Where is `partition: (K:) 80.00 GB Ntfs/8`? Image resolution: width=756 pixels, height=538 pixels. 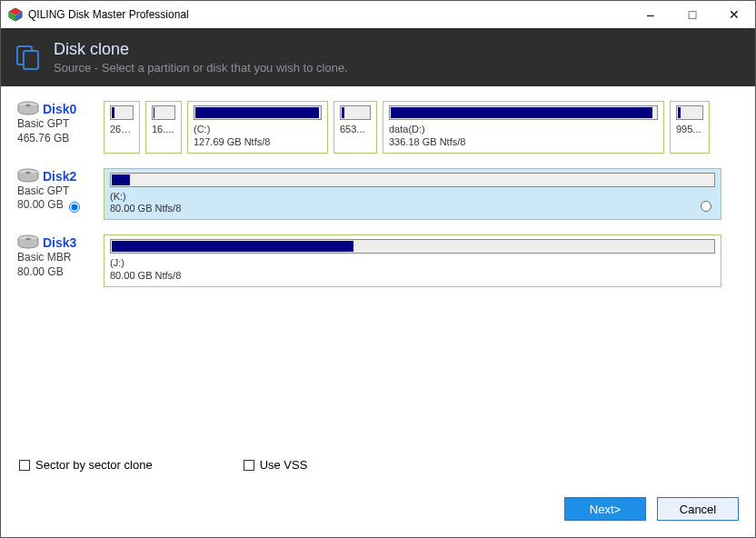 partition: (K:) 80.00 GB Ntfs/8 is located at coordinates (413, 194).